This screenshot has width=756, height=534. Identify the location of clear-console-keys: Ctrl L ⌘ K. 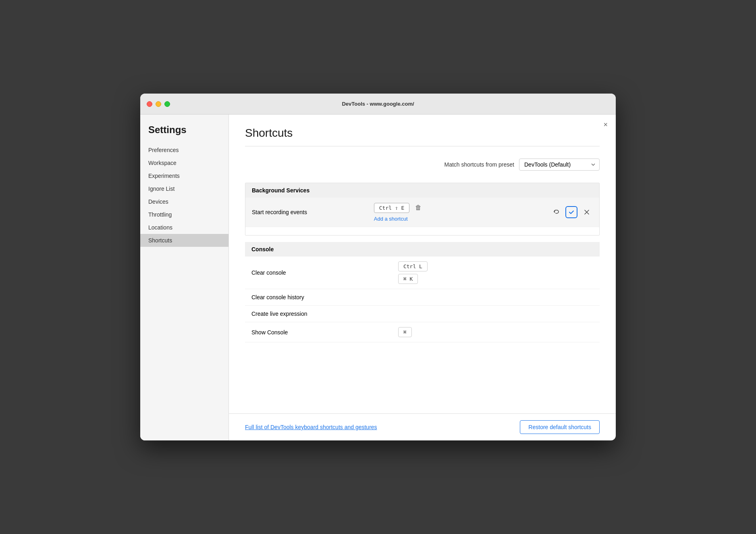
(485, 273).